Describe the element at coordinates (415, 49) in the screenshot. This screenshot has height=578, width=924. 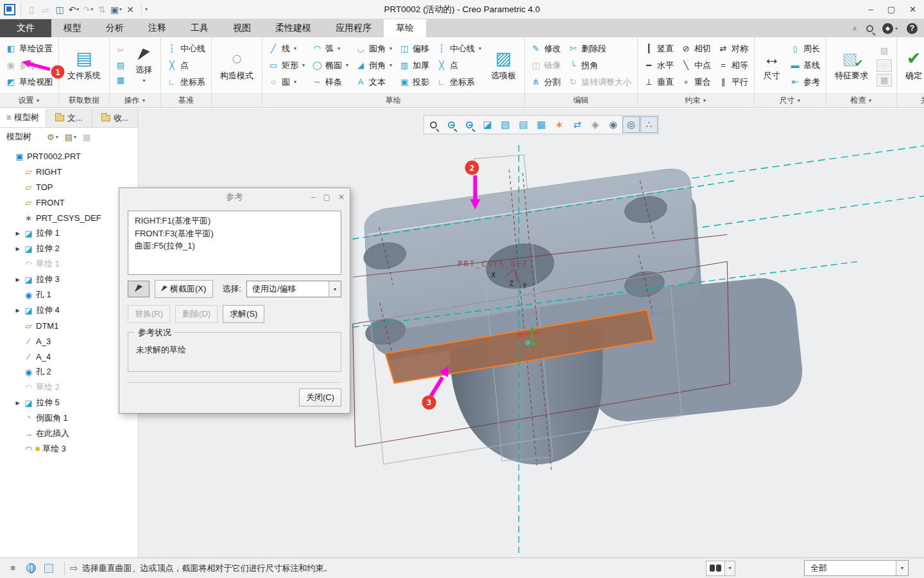
I see `offset-button: ◫偏移` at that location.